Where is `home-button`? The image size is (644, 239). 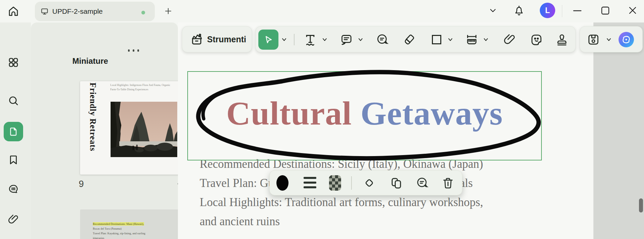
home-button is located at coordinates (13, 11).